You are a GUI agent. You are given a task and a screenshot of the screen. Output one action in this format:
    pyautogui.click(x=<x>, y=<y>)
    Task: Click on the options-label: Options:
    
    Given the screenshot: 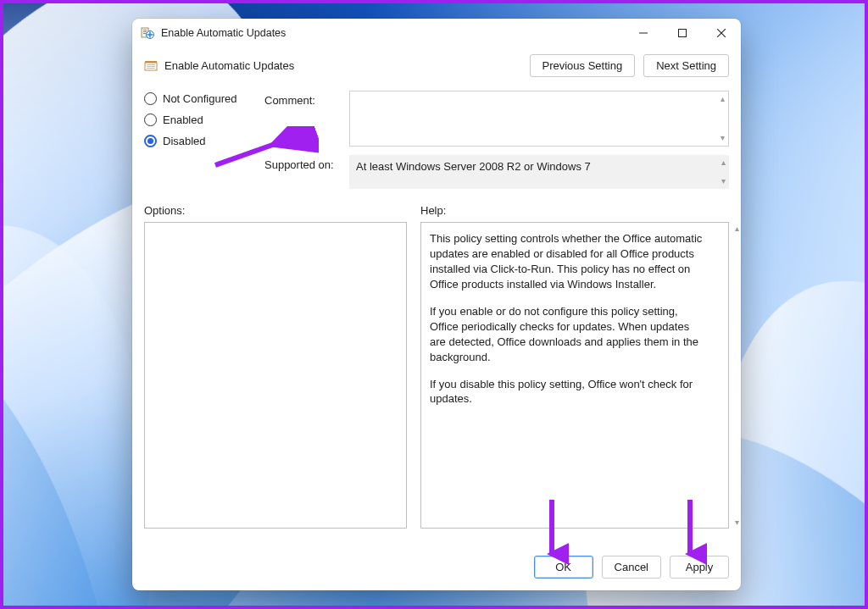 What is the action you would take?
    pyautogui.click(x=275, y=210)
    